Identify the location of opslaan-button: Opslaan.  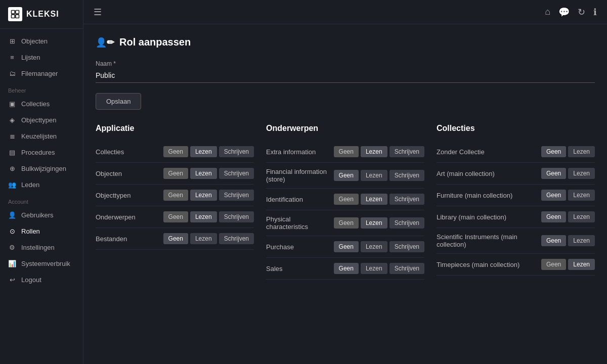
(118, 101).